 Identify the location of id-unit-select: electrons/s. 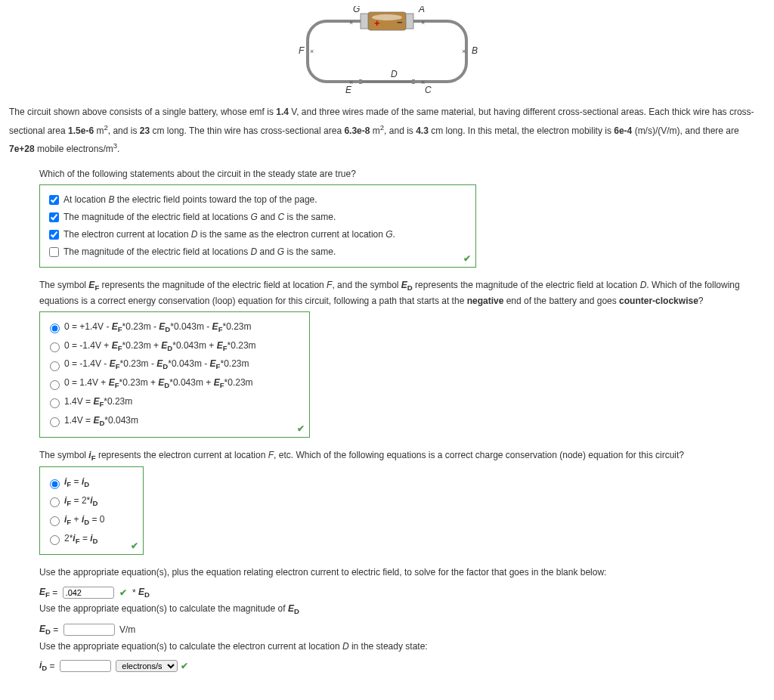
(147, 666).